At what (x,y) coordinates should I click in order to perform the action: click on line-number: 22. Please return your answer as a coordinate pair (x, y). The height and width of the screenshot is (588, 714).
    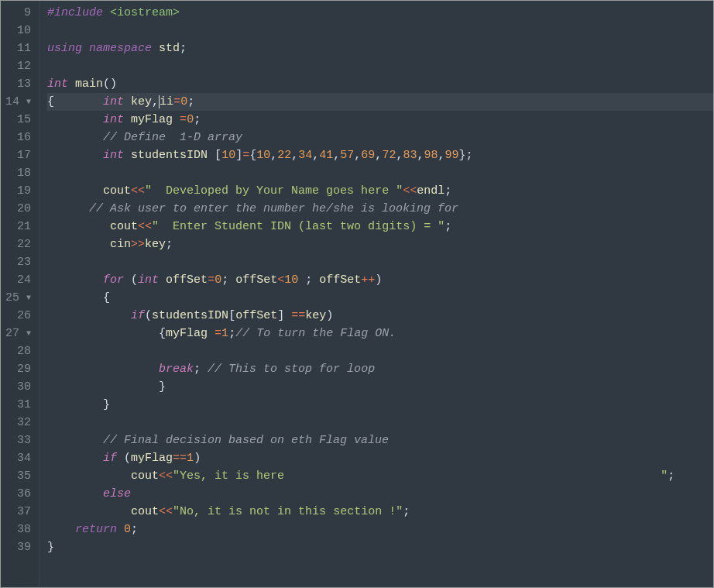
    Looking at the image, I should click on (19, 245).